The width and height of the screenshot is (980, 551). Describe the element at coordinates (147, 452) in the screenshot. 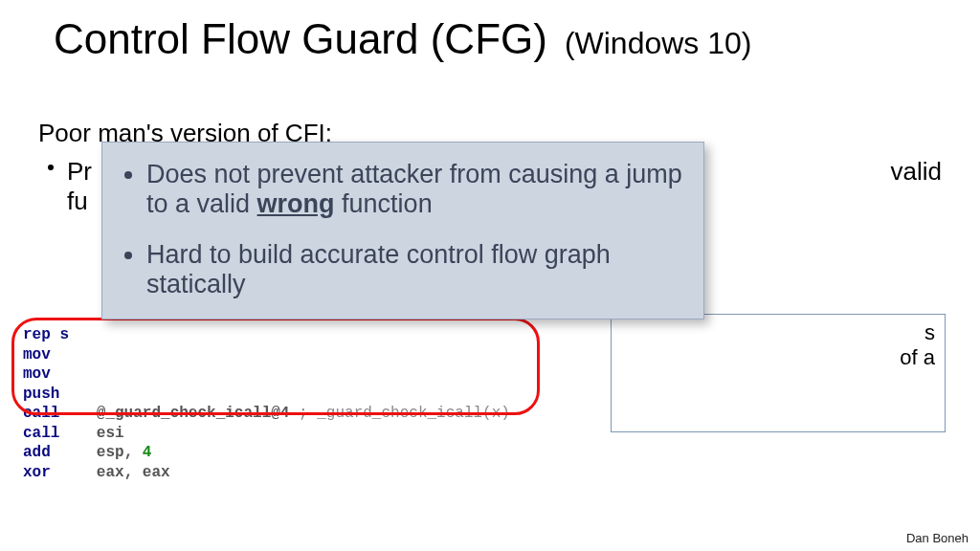

I see `code-l7-num: 4` at that location.